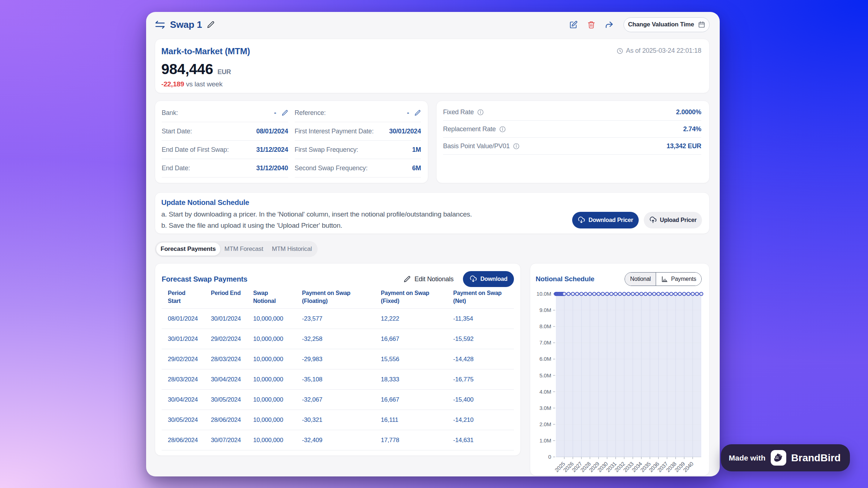 This screenshot has width=868, height=488. I want to click on upload-pricer-button: Upload Pricer, so click(673, 220).